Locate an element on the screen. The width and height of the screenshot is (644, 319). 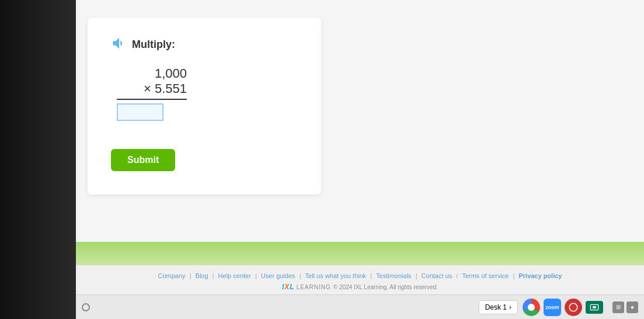
taskbar-corner-icon-2: ● is located at coordinates (632, 307).